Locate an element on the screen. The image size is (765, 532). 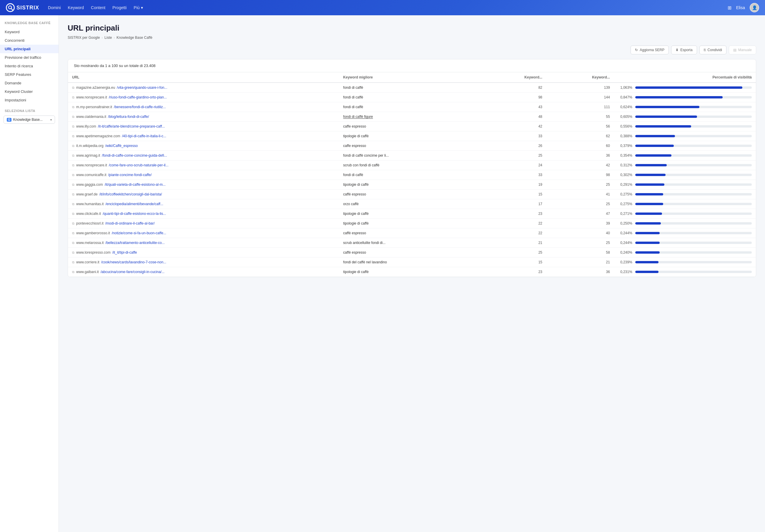
table-row: ⧉ pontevecchiosrl.it/modi-di-ordinare-il… is located at coordinates (412, 224).